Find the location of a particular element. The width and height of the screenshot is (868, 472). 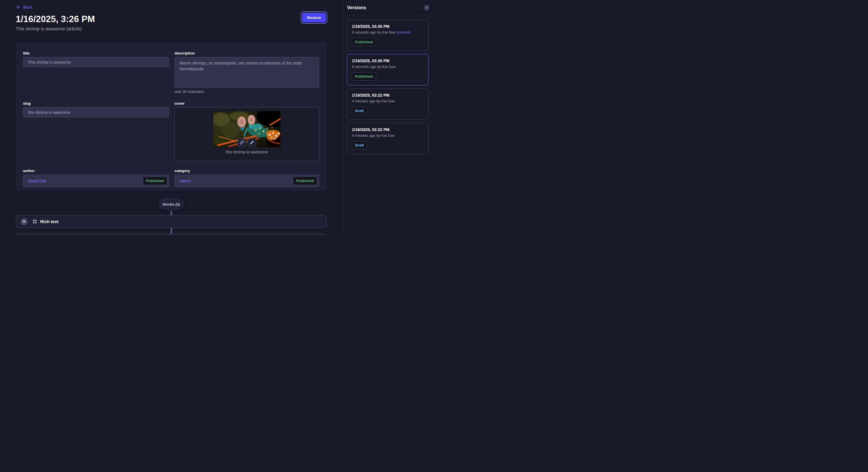

link-icon is located at coordinates (242, 143).